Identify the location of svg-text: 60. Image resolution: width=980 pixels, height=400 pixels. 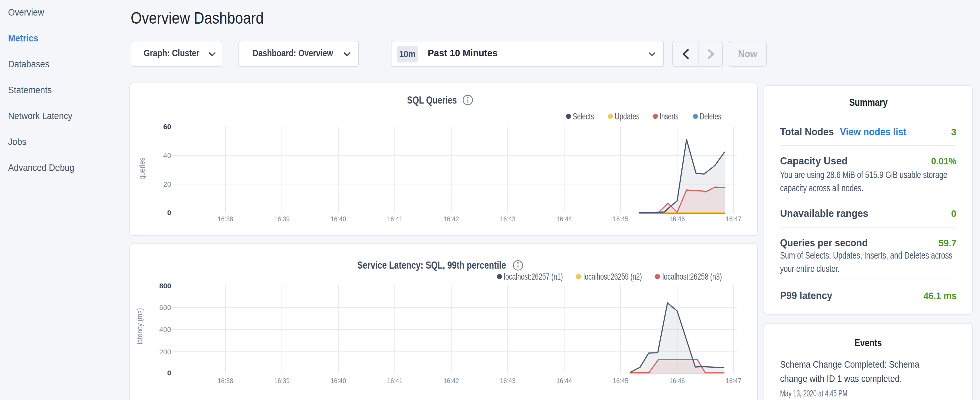
(167, 127).